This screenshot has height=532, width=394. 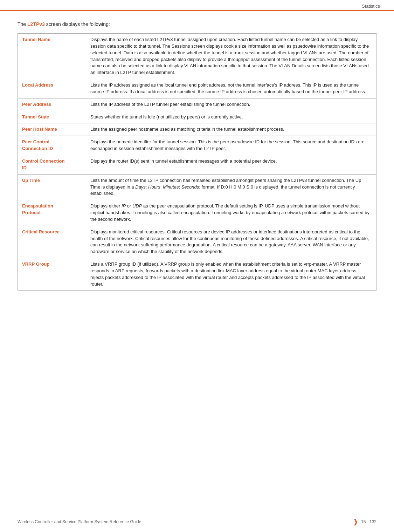 What do you see at coordinates (197, 522) in the screenshot?
I see `page-footer: Wireless Controller and Service Platform…` at bounding box center [197, 522].